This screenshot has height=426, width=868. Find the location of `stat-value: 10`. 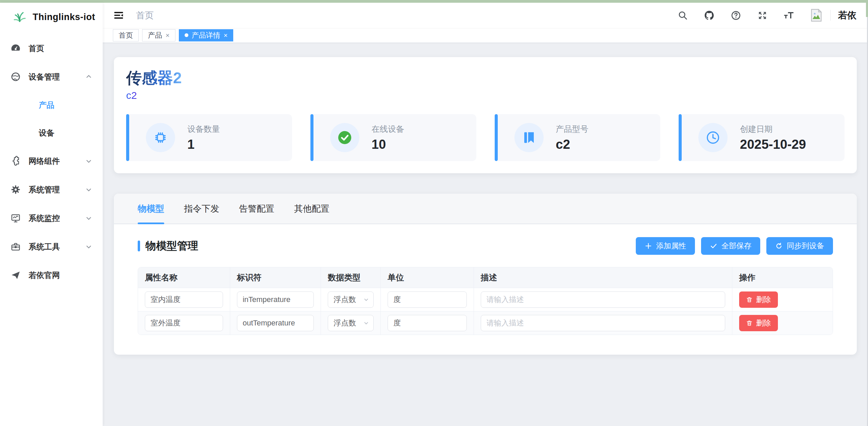

stat-value: 10 is located at coordinates (388, 145).